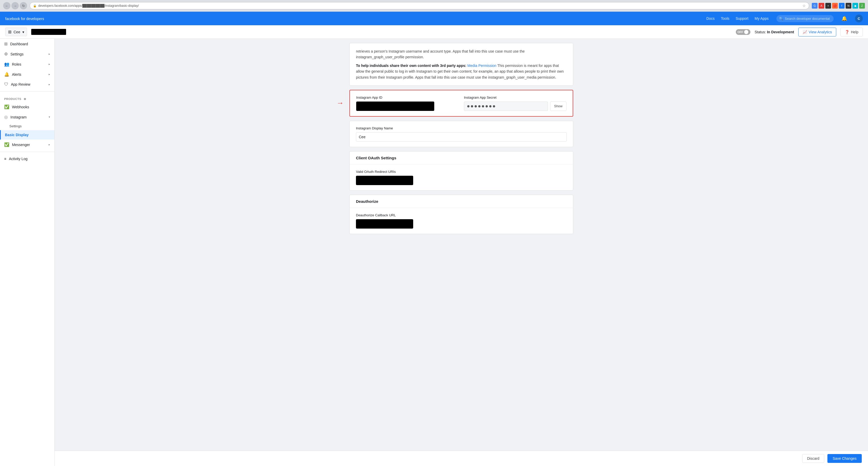  Describe the element at coordinates (774, 32) in the screenshot. I see `status-text: Status: In Development` at that location.